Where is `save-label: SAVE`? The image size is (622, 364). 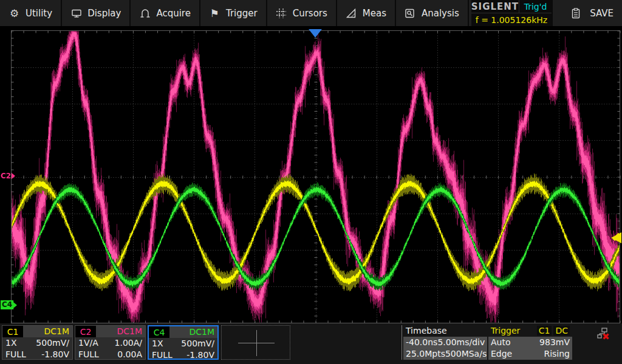 save-label: SAVE is located at coordinates (601, 13).